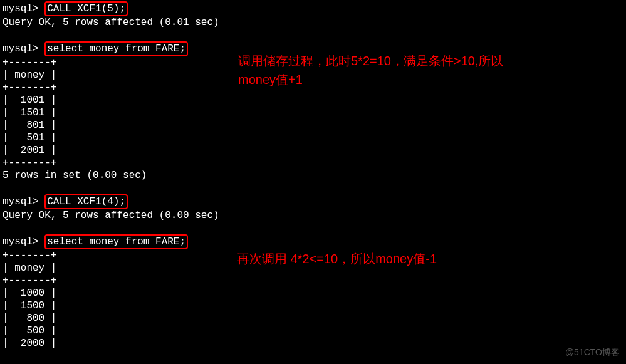 Image resolution: width=626 pixels, height=364 pixels. I want to click on terminal-line: mysql> CALL XCF1(5);, so click(313, 9).